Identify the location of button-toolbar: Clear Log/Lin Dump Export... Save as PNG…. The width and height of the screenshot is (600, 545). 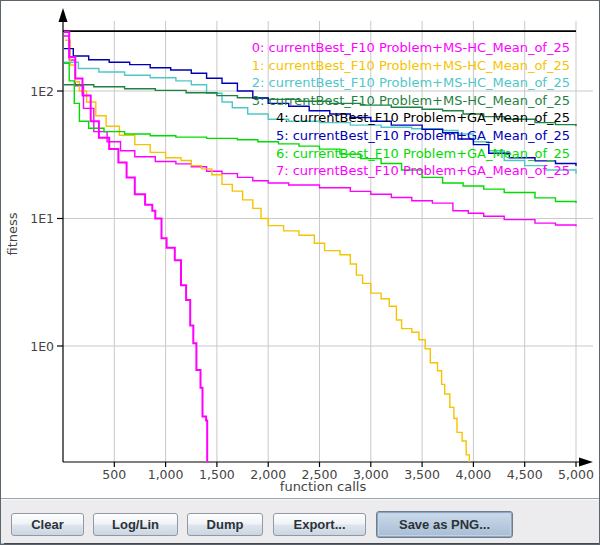
(300, 520).